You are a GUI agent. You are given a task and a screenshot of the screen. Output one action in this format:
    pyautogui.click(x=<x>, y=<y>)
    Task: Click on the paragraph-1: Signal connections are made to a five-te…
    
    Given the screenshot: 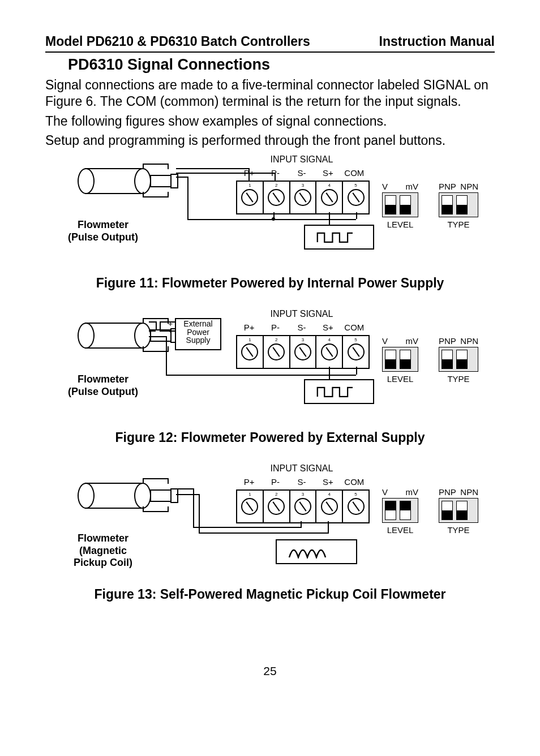 What is the action you would take?
    pyautogui.click(x=270, y=93)
    